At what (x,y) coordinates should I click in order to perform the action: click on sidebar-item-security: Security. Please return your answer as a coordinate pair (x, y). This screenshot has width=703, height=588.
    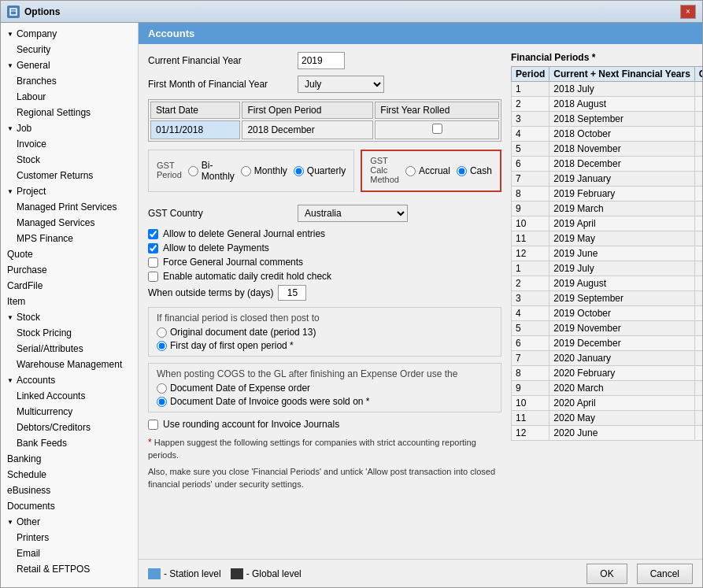
    Looking at the image, I should click on (69, 50).